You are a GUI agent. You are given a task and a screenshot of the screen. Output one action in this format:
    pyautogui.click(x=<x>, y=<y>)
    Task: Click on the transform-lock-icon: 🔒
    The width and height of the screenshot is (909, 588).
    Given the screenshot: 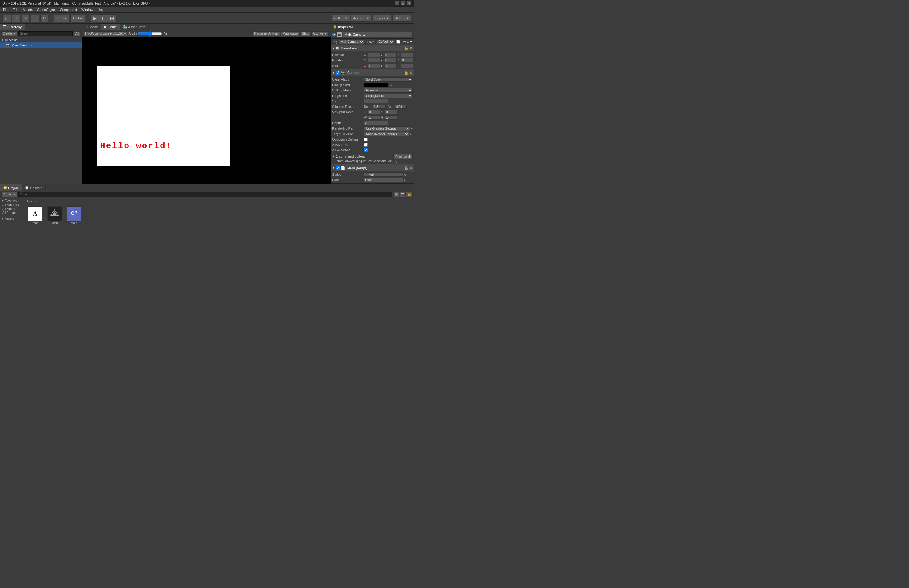 What is the action you would take?
    pyautogui.click(x=406, y=48)
    